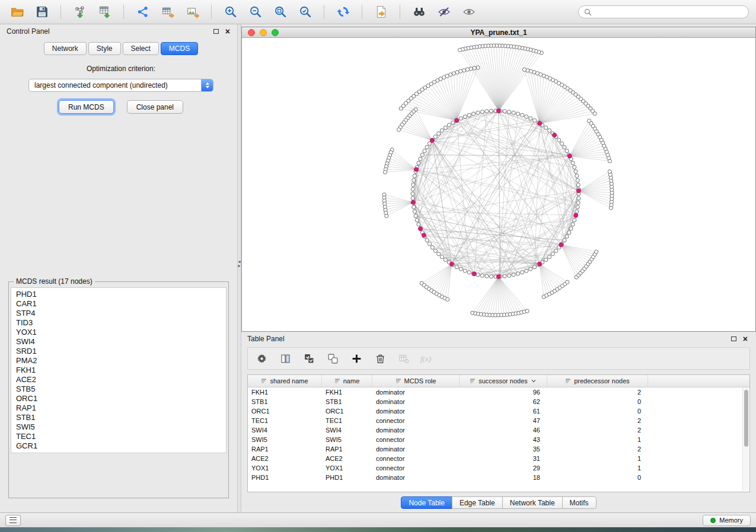 This screenshot has height=532, width=756. Describe the element at coordinates (499, 411) in the screenshot. I see `table-row: ORC1ORC1dominator610` at that location.